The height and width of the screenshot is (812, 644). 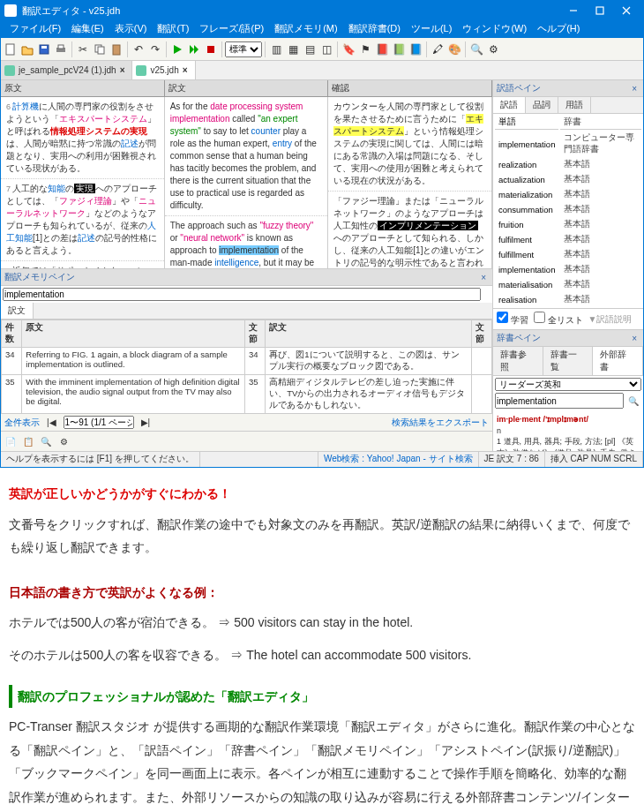 I want to click on source-segment: 8近年では「サポートベクターマシン」が注目されている。, so click(x=83, y=265).